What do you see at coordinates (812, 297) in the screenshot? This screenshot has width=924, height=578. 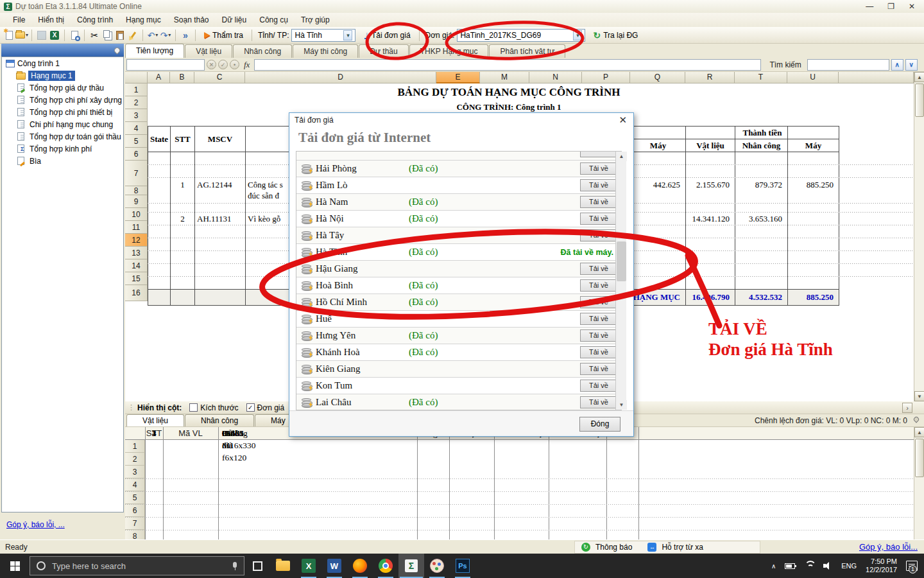 I see `cell-total-may: 885.250` at bounding box center [812, 297].